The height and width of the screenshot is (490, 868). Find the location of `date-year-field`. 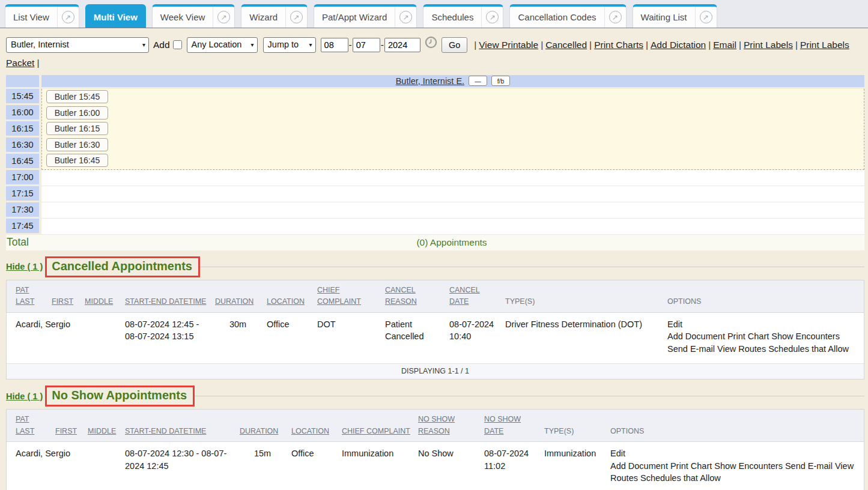

date-year-field is located at coordinates (402, 45).